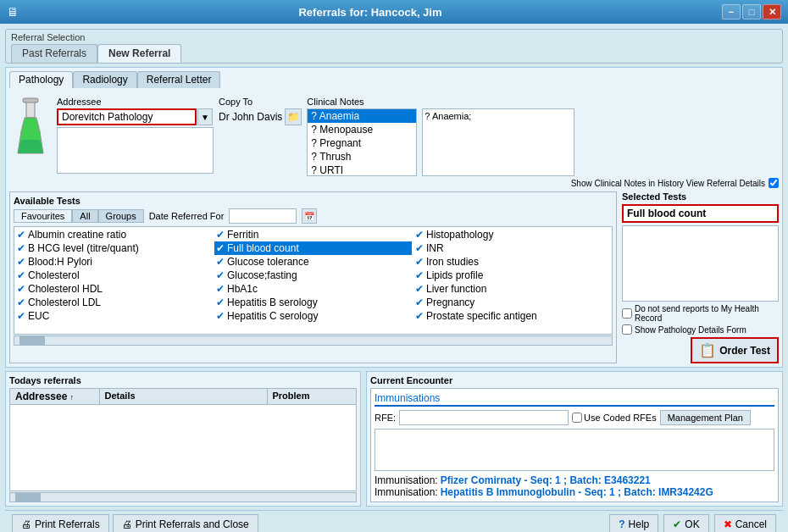  I want to click on do-not-send-checkbox, so click(627, 313).